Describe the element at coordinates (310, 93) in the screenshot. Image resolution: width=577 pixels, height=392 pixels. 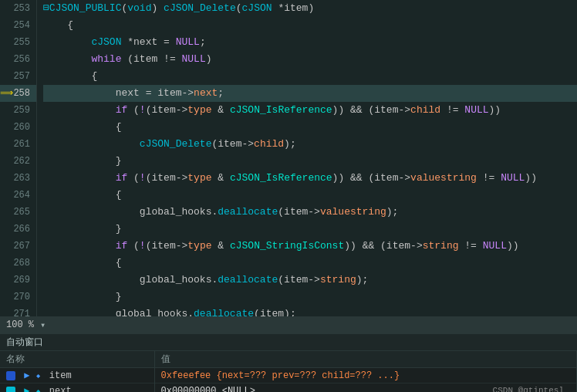
I see `code-line-258: next = item->next;` at that location.